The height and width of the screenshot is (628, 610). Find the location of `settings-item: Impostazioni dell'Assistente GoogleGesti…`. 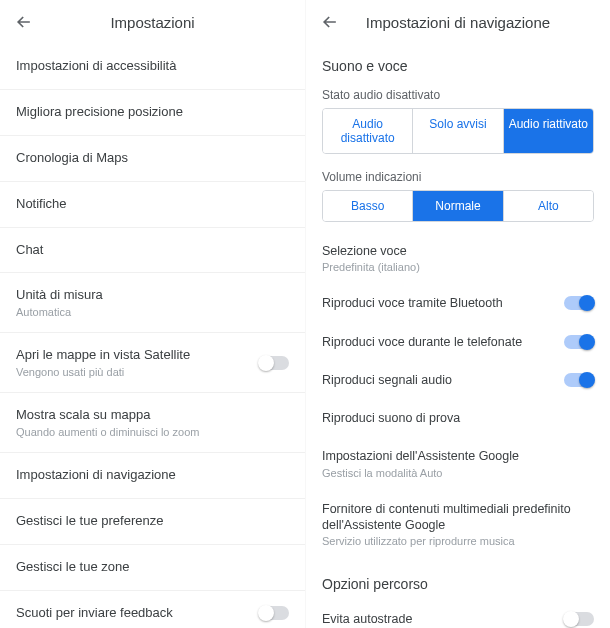

settings-item: Impostazioni dell'Assistente GoogleGesti… is located at coordinates (458, 463).